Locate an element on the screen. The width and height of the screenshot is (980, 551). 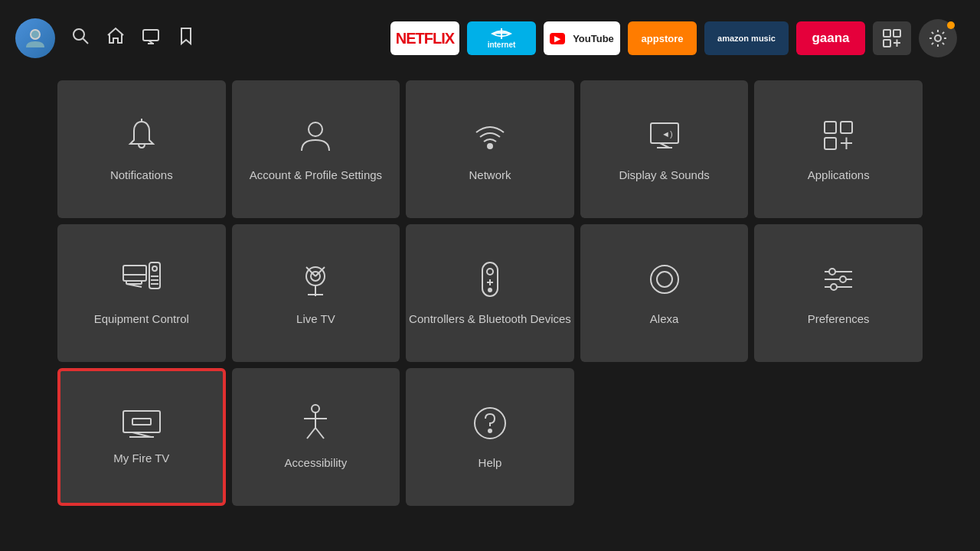
tile-equipment-control: Equipment Control is located at coordinates (142, 293).